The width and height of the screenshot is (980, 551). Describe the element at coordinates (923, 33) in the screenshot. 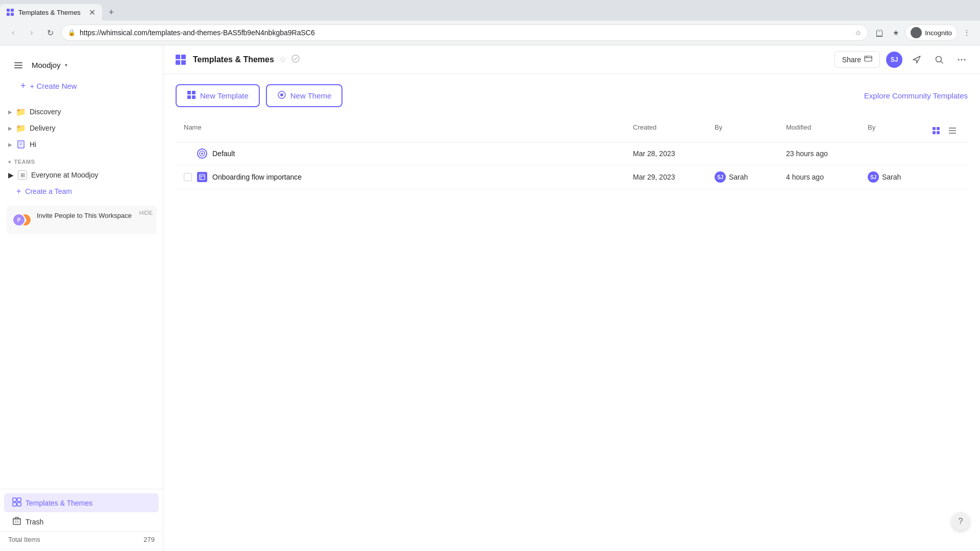

I see `toolbar-actions: ★ Incognito ⋮` at that location.